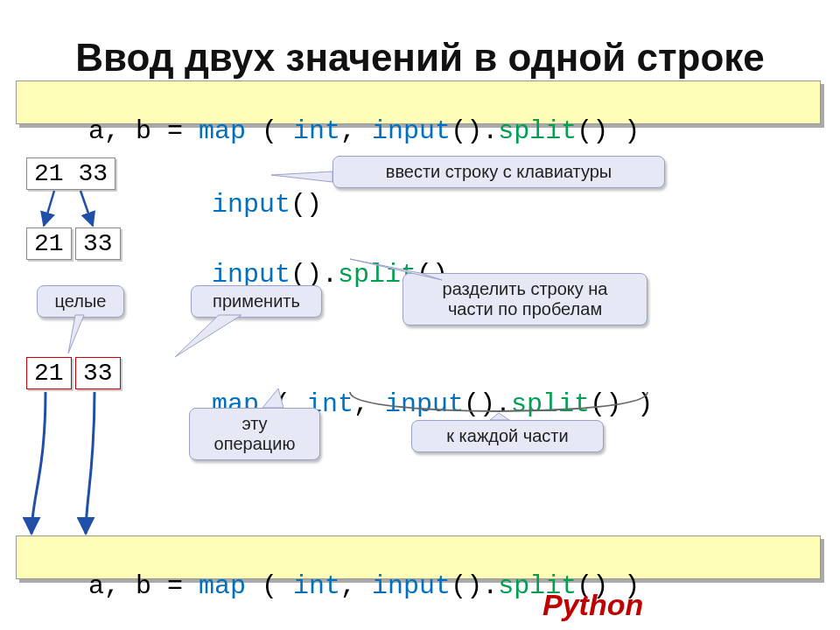  What do you see at coordinates (71, 173) in the screenshot?
I see `sample-input-combined: 21 33` at bounding box center [71, 173].